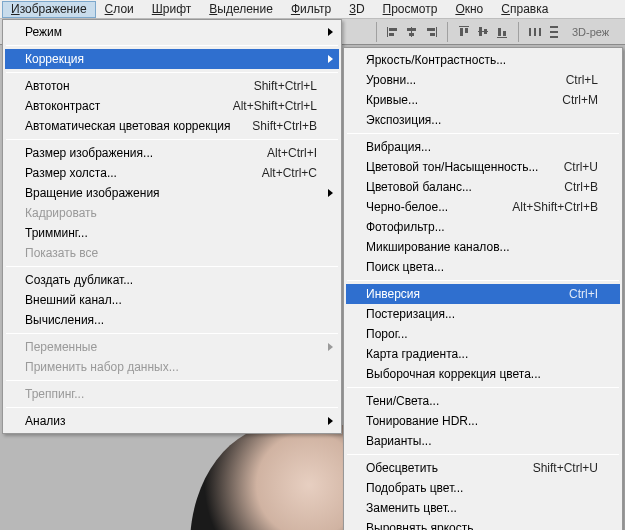 Image resolution: width=625 pixels, height=530 pixels. I want to click on correction-submenu-item: ИнверсияCtrl+I, so click(483, 294).